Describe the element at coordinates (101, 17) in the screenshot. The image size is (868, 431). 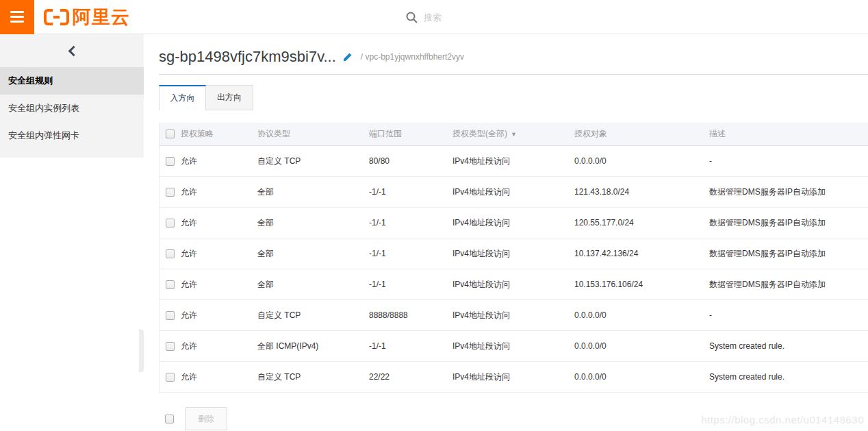
I see `brand-name: 阿里云` at that location.